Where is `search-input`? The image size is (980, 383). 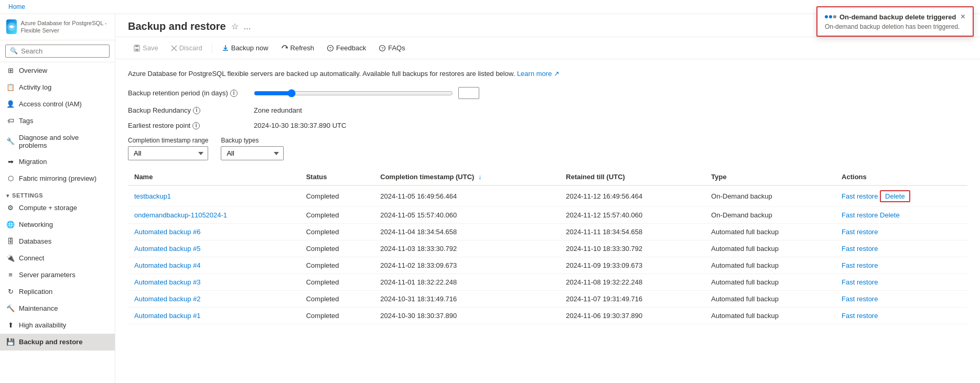 search-input is located at coordinates (63, 51).